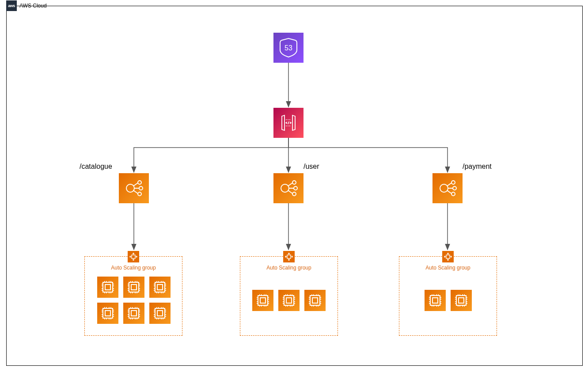 The width and height of the screenshot is (588, 372). I want to click on ec2-grid-user, so click(289, 300).